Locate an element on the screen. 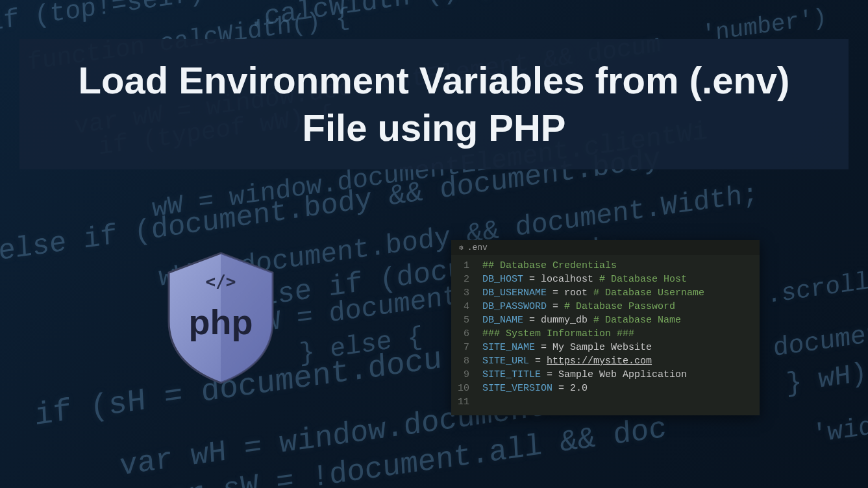  line-number: 9 is located at coordinates (464, 375).